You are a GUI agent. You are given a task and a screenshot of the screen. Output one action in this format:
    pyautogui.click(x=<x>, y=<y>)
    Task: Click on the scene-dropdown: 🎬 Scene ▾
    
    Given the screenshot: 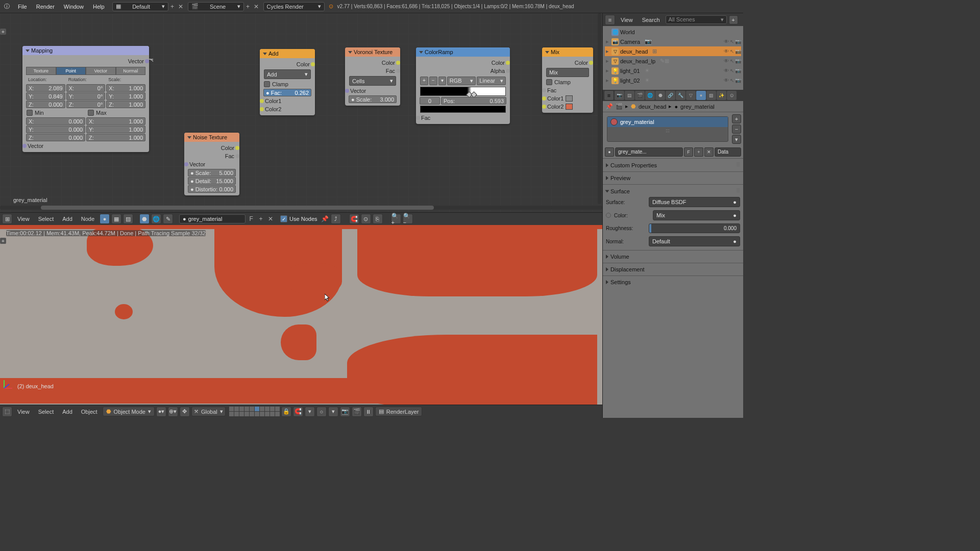 What is the action you would take?
    pyautogui.click(x=216, y=7)
    